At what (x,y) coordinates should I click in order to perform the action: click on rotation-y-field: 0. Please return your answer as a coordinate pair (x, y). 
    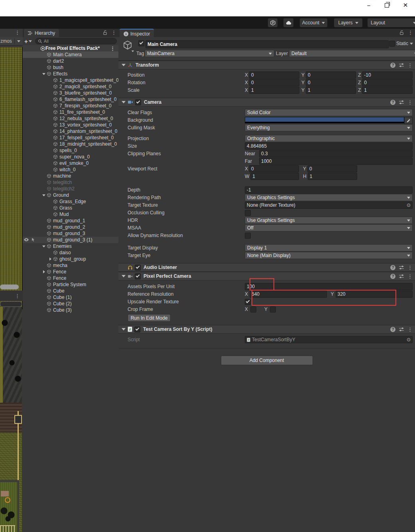
    Looking at the image, I should click on (331, 83).